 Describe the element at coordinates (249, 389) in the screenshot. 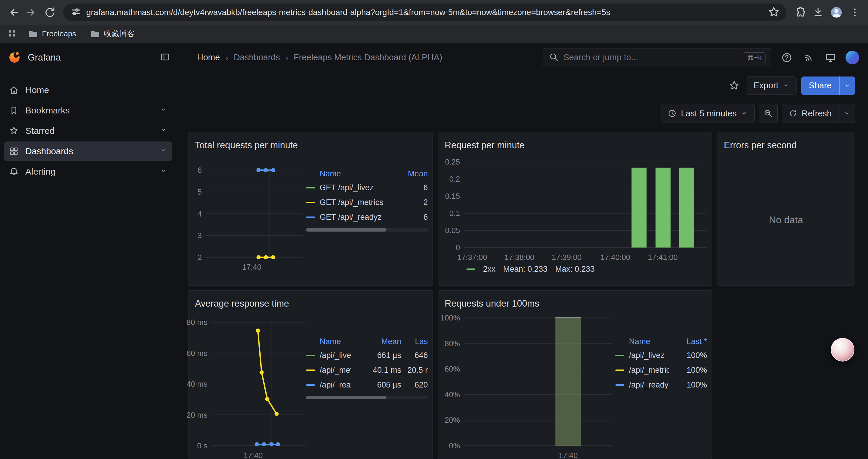

I see `average-response-time-chart: 80 ms60 ms40 ms20 ms0 s17:40` at that location.